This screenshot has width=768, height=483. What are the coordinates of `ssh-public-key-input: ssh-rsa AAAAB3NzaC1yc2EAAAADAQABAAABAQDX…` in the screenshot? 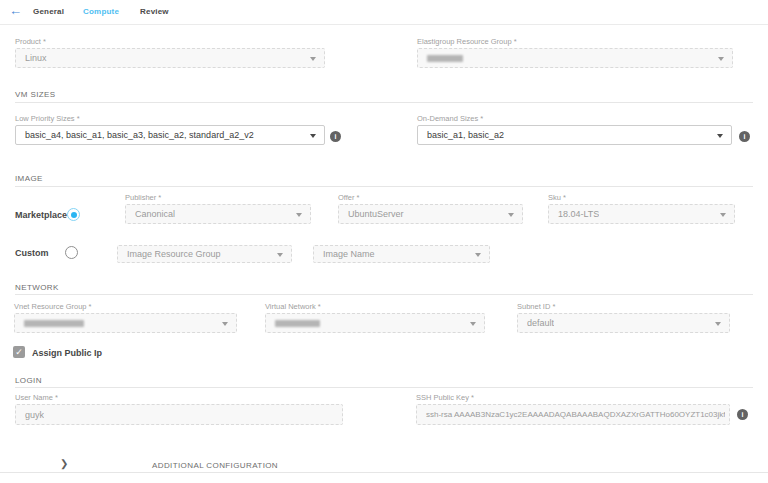 It's located at (573, 414).